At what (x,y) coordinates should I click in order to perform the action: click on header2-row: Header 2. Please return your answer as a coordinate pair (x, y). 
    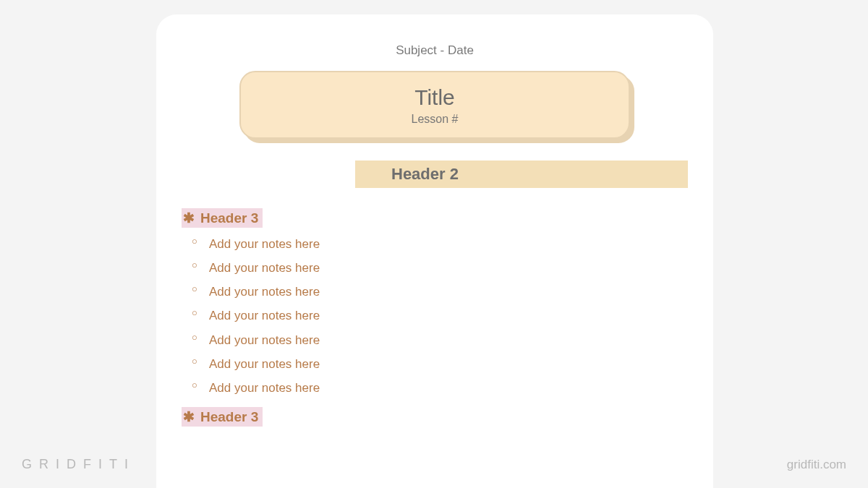
    Looking at the image, I should click on (435, 174).